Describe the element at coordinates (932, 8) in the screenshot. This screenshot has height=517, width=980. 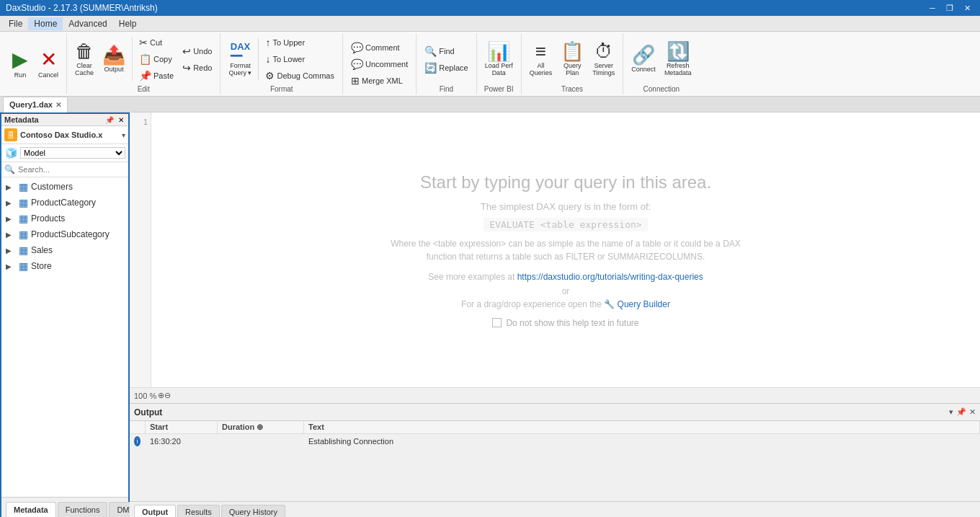
I see `minimize-button: ─` at that location.